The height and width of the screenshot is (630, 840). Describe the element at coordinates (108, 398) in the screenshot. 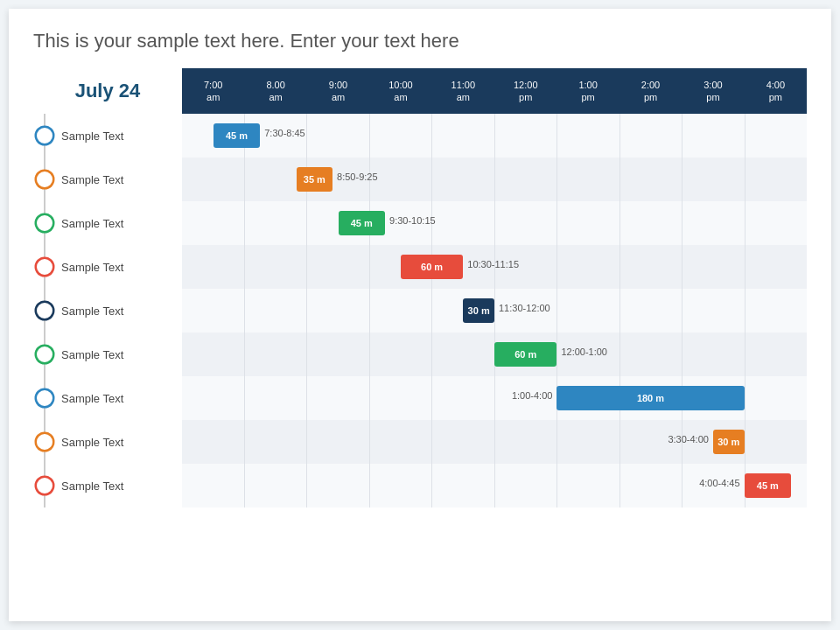

I see `row-label-6: Sample Text` at that location.